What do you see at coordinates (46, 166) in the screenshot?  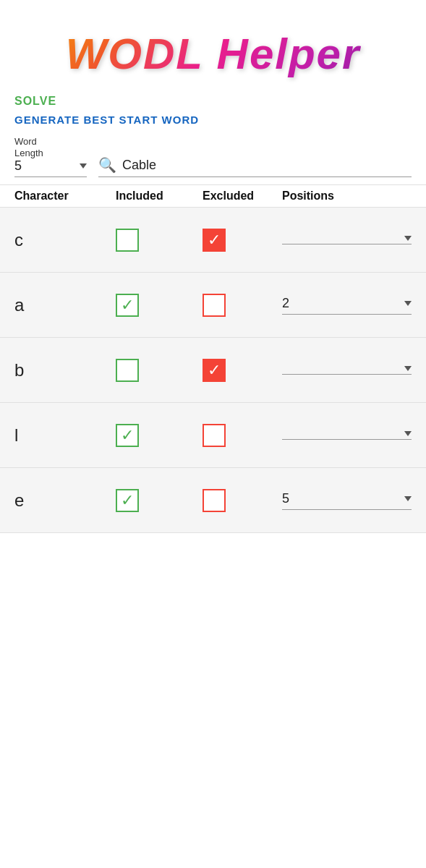 I see `word-length-value: 5` at bounding box center [46, 166].